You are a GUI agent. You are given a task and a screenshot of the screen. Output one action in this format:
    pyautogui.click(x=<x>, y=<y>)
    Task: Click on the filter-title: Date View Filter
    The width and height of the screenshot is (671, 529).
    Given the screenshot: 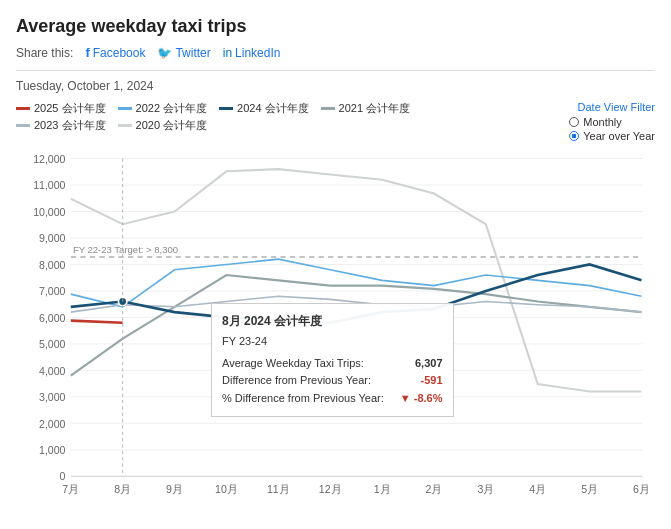 What is the action you would take?
    pyautogui.click(x=612, y=107)
    